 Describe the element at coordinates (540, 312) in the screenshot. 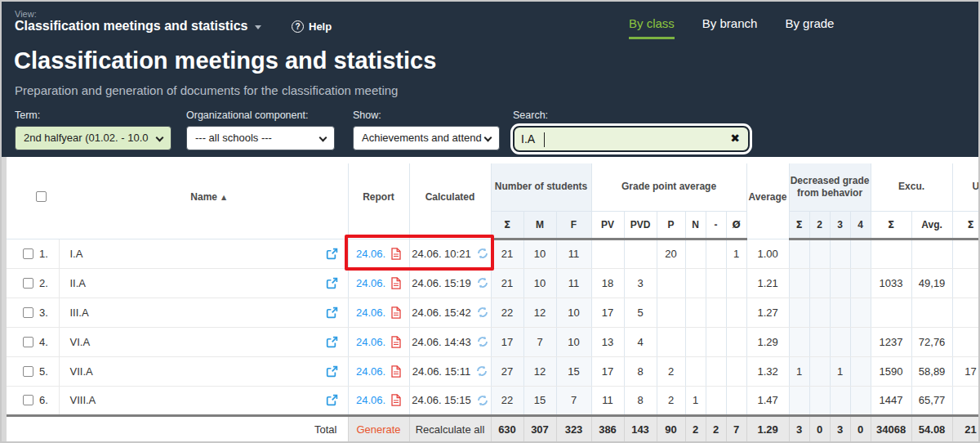

I see `cell-students-male: 12` at that location.